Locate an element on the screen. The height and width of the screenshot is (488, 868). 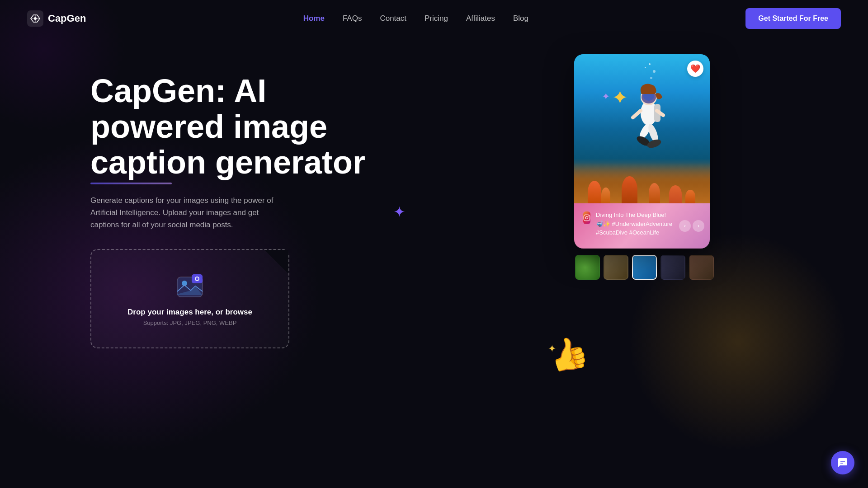
thumbnail-row is located at coordinates (644, 267).